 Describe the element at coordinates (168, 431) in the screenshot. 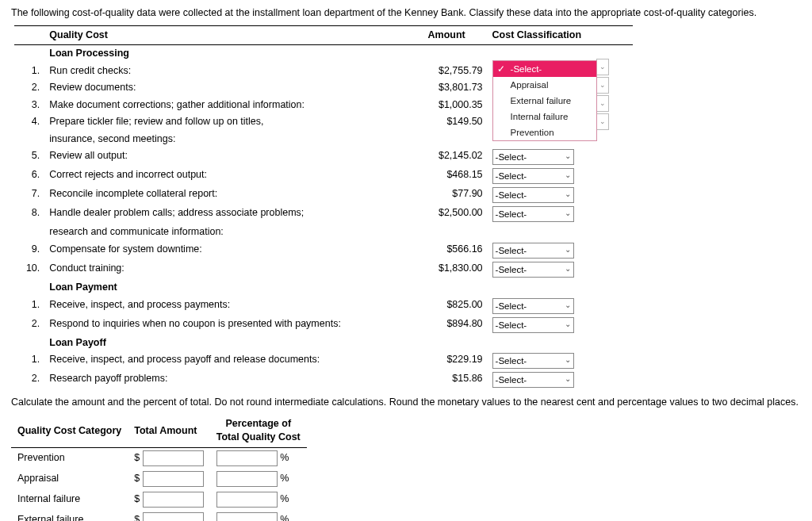

I see `cat-header-total: Total Amount` at that location.